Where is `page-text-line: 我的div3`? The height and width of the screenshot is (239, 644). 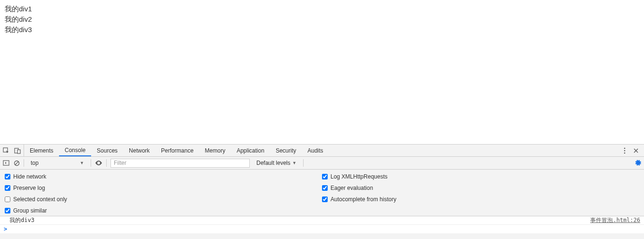 page-text-line: 我的div3 is located at coordinates (322, 29).